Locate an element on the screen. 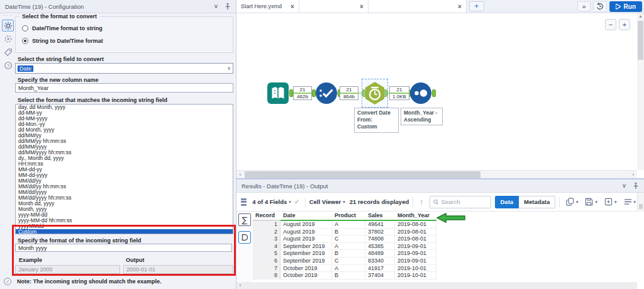 The height and width of the screenshot is (289, 644). save-icon: ▾ is located at coordinates (592, 201).